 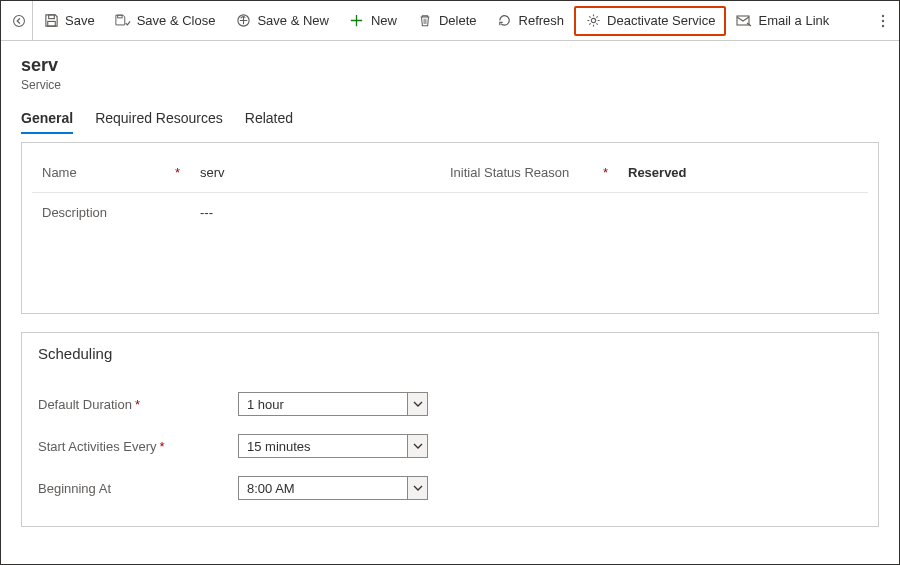 What do you see at coordinates (19, 21) in the screenshot?
I see `chevron-left-icon` at bounding box center [19, 21].